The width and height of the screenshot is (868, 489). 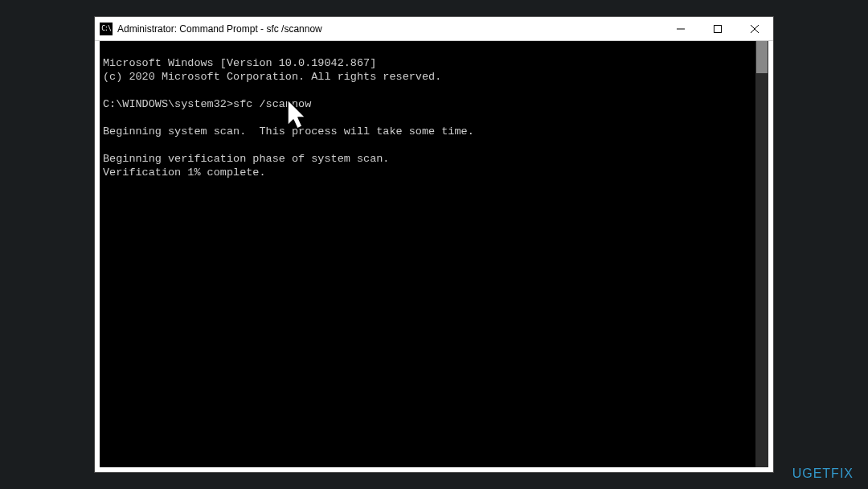 What do you see at coordinates (246, 159) in the screenshot?
I see `console-line: Beginning verification phase of system s…` at bounding box center [246, 159].